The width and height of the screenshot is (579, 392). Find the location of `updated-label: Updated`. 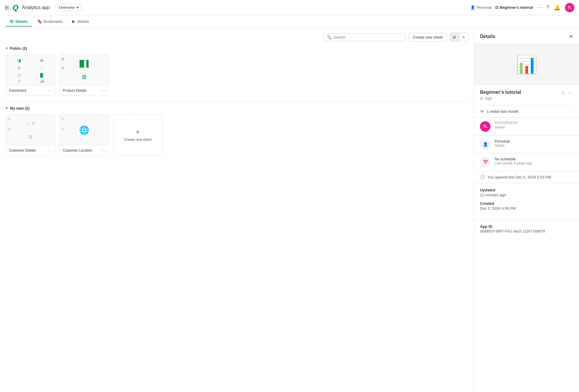

updated-label: Updated is located at coordinates (527, 190).